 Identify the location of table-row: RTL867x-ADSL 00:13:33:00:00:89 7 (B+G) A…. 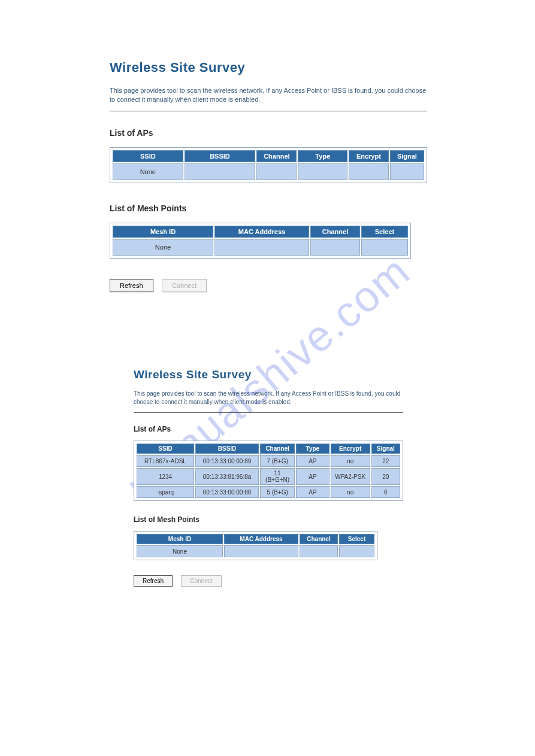
(268, 461).